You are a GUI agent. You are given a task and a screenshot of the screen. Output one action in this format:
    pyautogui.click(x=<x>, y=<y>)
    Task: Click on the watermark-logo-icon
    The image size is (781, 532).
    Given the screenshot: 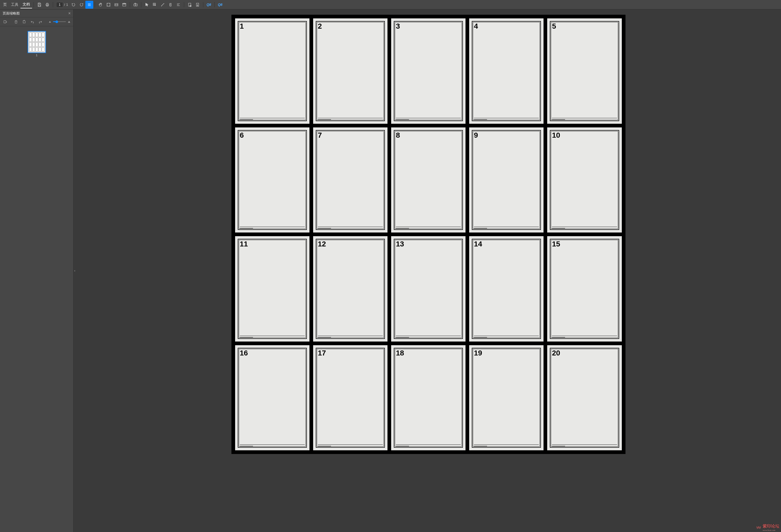 What is the action you would take?
    pyautogui.click(x=759, y=528)
    